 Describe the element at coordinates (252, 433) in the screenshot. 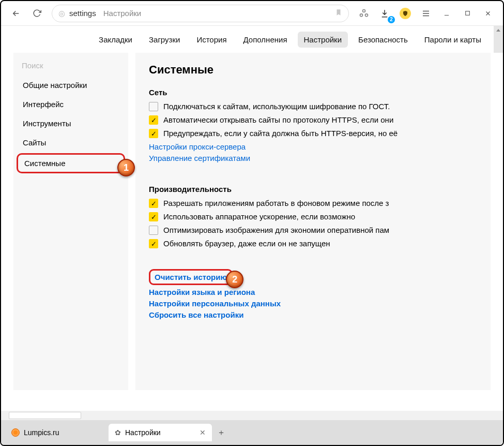

I see `tab-strip: Lumpics.ru ✿ Настройки ✕ ＋` at that location.